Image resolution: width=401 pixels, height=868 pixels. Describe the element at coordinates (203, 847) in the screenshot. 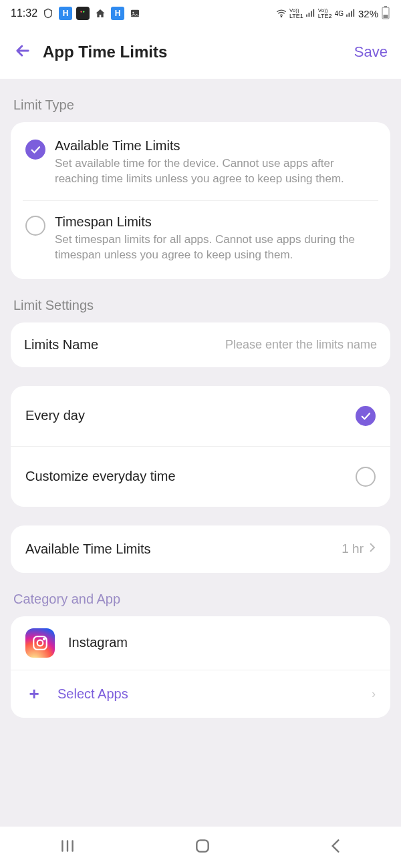

I see `home-button` at that location.